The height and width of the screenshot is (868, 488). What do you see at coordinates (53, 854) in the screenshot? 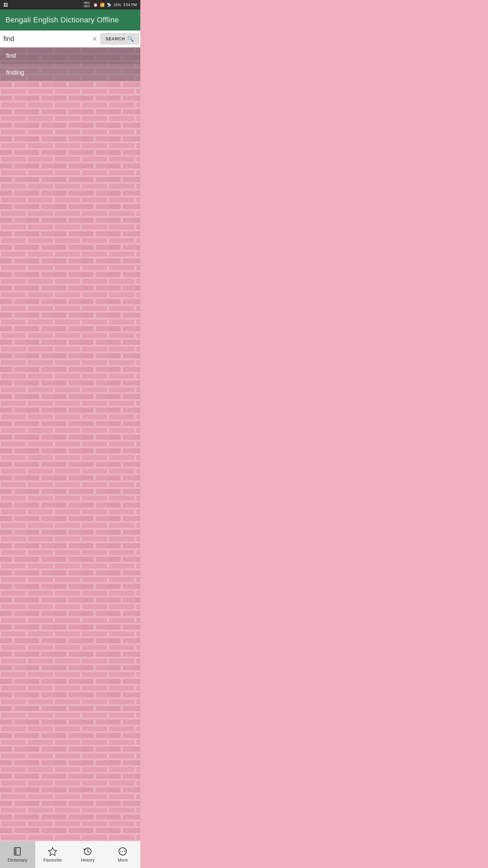
I see `nav-favourite: Favourite` at bounding box center [53, 854].